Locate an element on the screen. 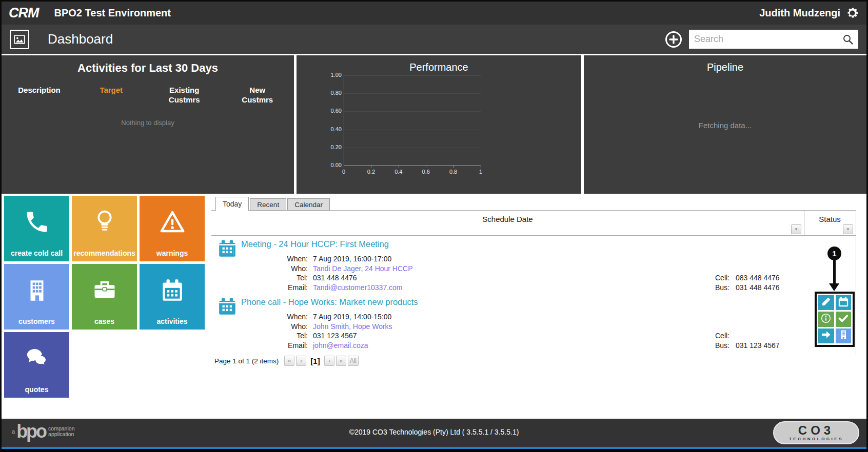 Image resolution: width=868 pixels, height=452 pixels. tile-label: recommendations is located at coordinates (105, 253).